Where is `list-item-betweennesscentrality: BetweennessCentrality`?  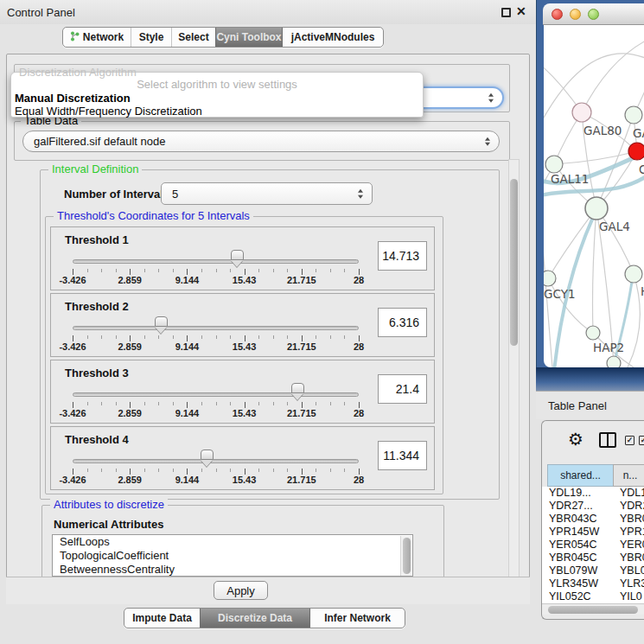 list-item-betweennesscentrality: BetweennessCentrality is located at coordinates (233, 570).